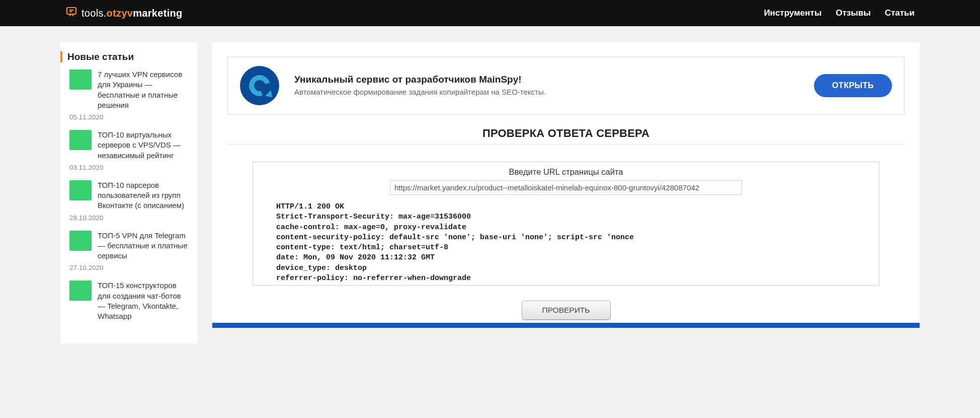 The height and width of the screenshot is (418, 980). Describe the element at coordinates (566, 86) in the screenshot. I see `promo-banner: Уникальный сервис от разработчиков MainS…` at that location.